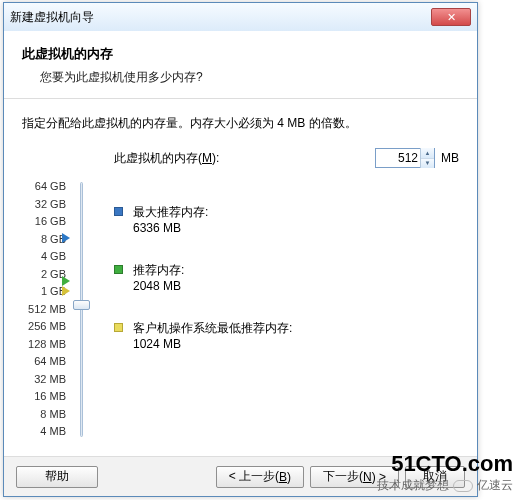 The height and width of the screenshot is (500, 513). Describe the element at coordinates (427, 158) in the screenshot. I see `spinner: ▲ ▼` at that location.